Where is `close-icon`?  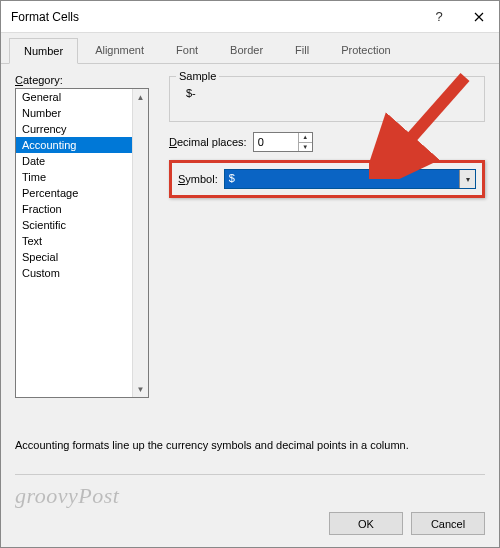
close-icon is located at coordinates (479, 17).